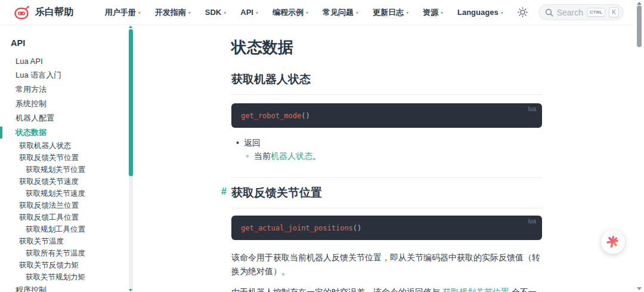 The width and height of the screenshot is (644, 292). What do you see at coordinates (386, 48) in the screenshot?
I see `page-title: 状态数据` at bounding box center [386, 48].